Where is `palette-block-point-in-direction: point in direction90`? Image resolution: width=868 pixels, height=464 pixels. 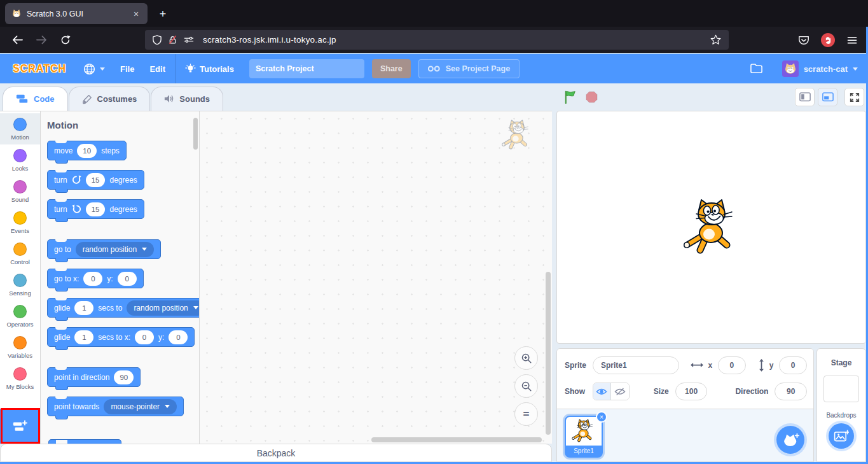 palette-block-point-in-direction: point in direction90 is located at coordinates (94, 377).